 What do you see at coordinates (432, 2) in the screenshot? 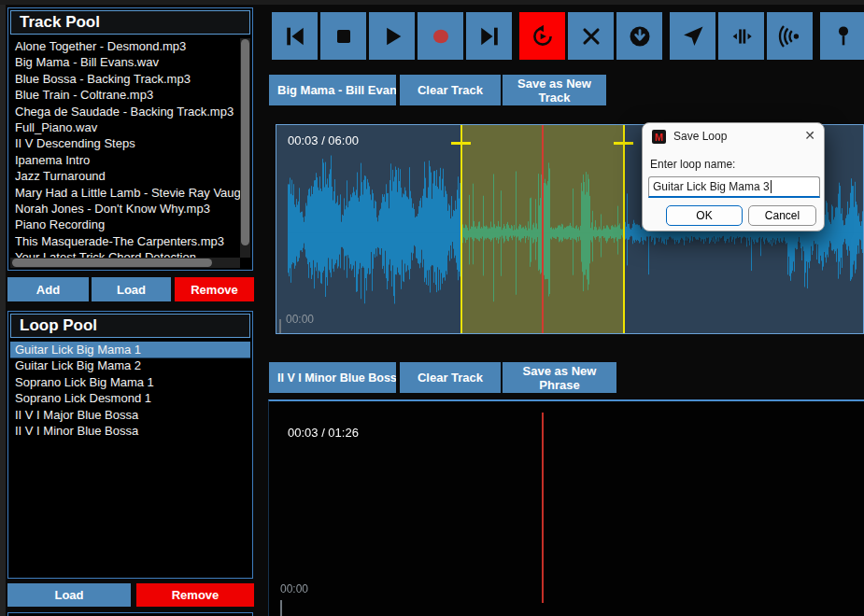
I see `window-edge-top` at bounding box center [432, 2].